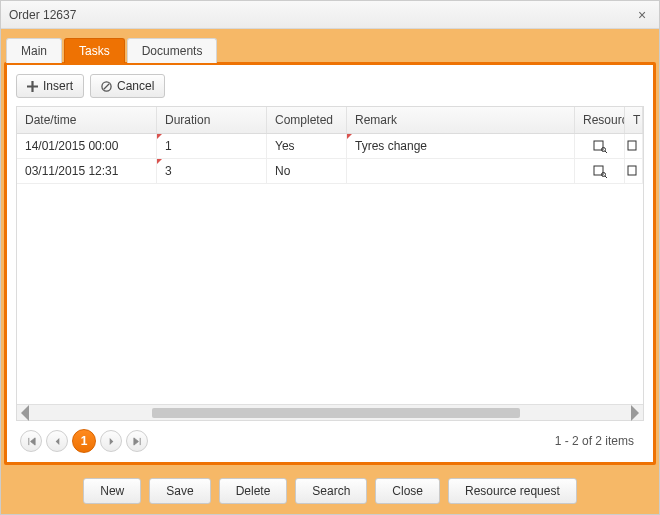 This screenshot has width=660, height=515. Describe the element at coordinates (321, 15) in the screenshot. I see `window-title: Order 12637` at that location.